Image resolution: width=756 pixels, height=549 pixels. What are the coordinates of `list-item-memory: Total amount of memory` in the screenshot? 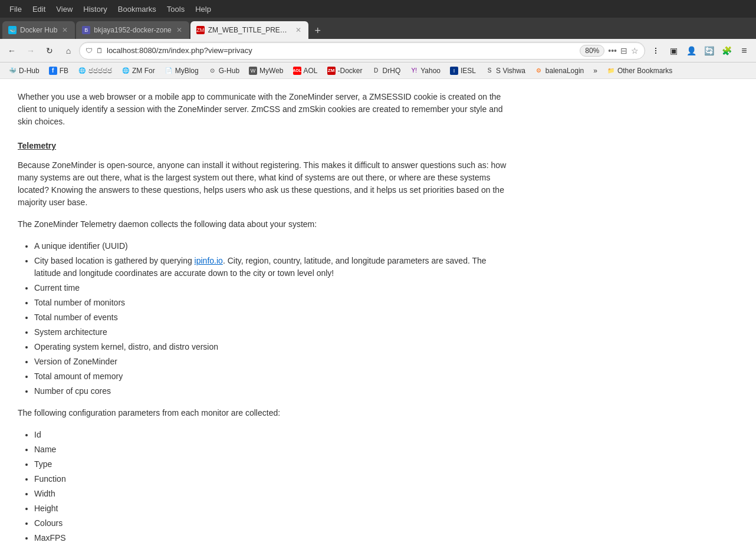 It's located at (274, 376).